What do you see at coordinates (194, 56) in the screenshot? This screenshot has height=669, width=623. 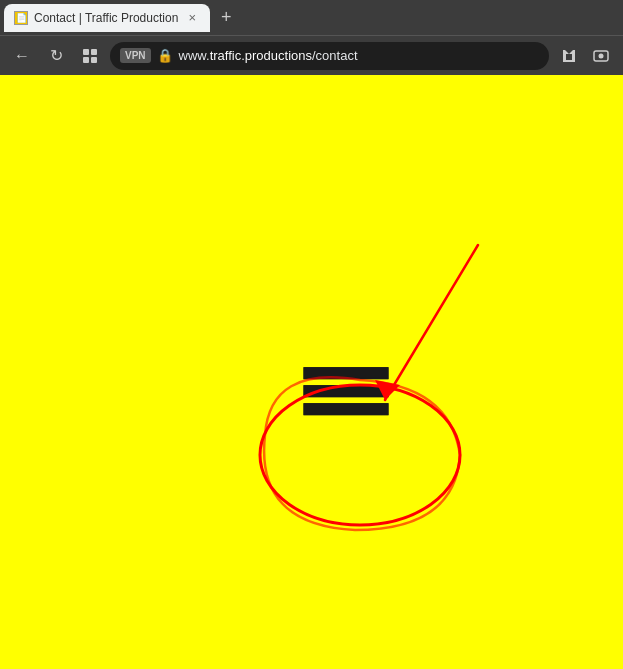 I see `url-prefix: www.` at bounding box center [194, 56].